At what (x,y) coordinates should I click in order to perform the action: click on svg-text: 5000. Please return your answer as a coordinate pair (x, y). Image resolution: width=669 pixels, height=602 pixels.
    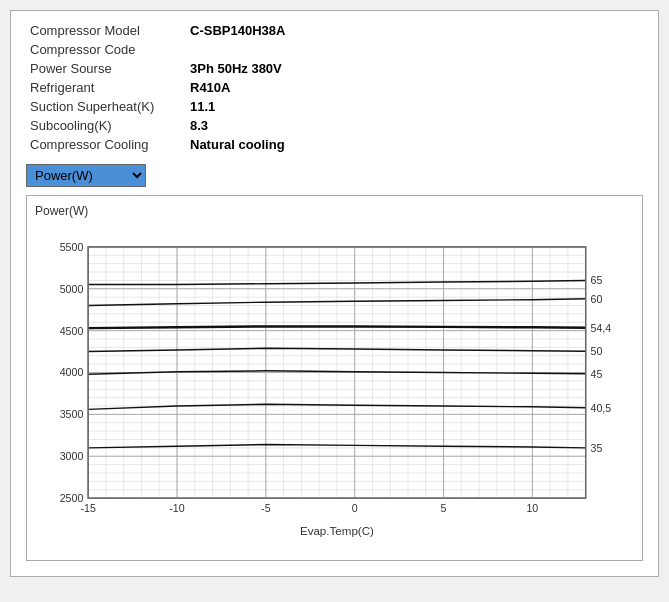
    Looking at the image, I should click on (72, 289).